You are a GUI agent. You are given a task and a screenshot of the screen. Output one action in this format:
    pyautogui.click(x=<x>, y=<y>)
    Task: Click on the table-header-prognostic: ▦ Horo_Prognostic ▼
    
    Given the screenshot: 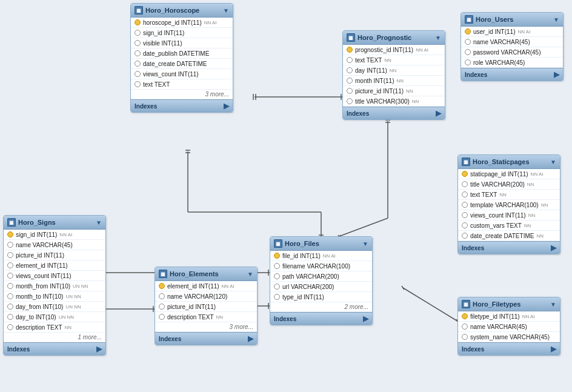 What is the action you would take?
    pyautogui.click(x=394, y=38)
    